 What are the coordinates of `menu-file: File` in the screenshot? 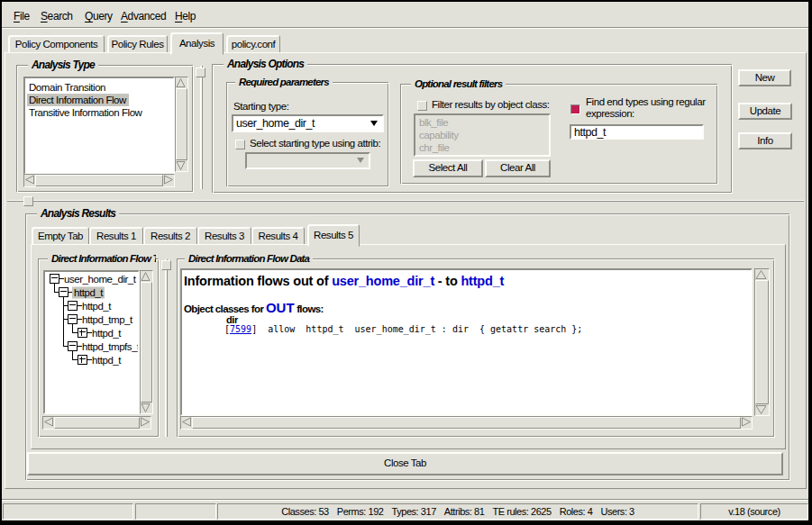 It's located at (22, 16).